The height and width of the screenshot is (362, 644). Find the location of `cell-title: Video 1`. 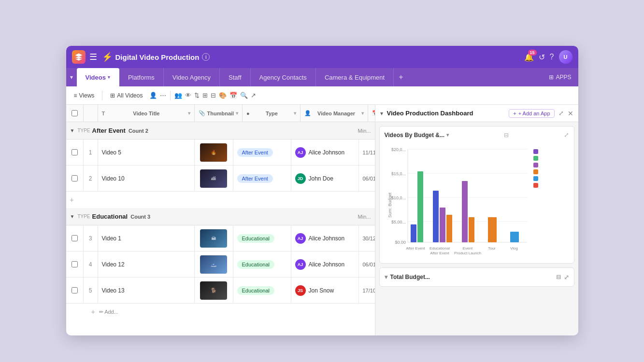

cell-title: Video 1 is located at coordinates (146, 238).